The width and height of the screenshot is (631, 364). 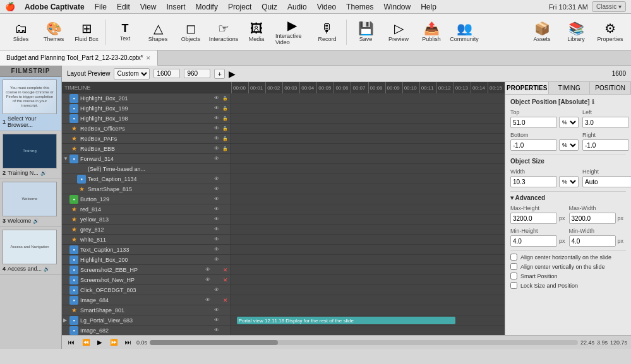 What do you see at coordinates (360, 7) in the screenshot?
I see `menu-themes: Themes` at bounding box center [360, 7].